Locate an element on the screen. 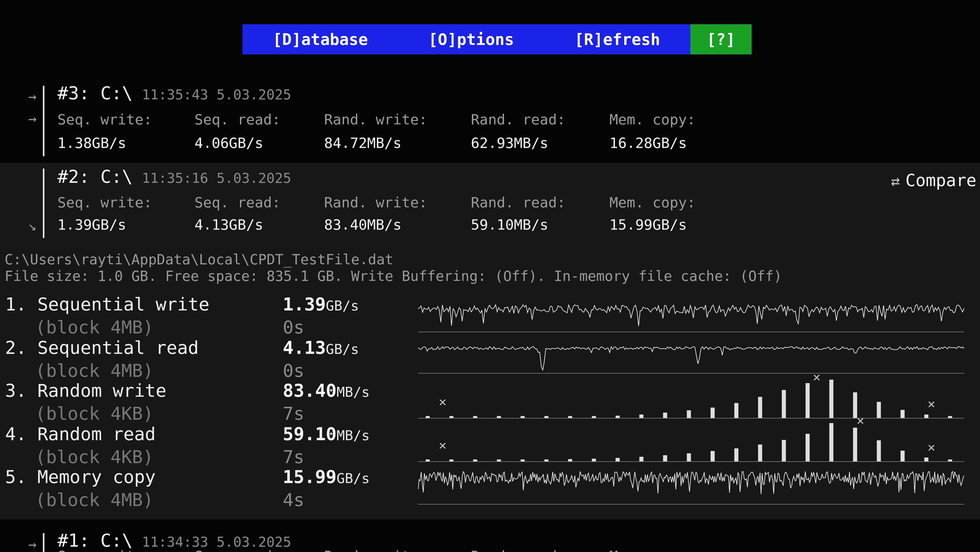 Image resolution: width=980 pixels, height=552 pixels. result-number: 15.99 is located at coordinates (310, 477).